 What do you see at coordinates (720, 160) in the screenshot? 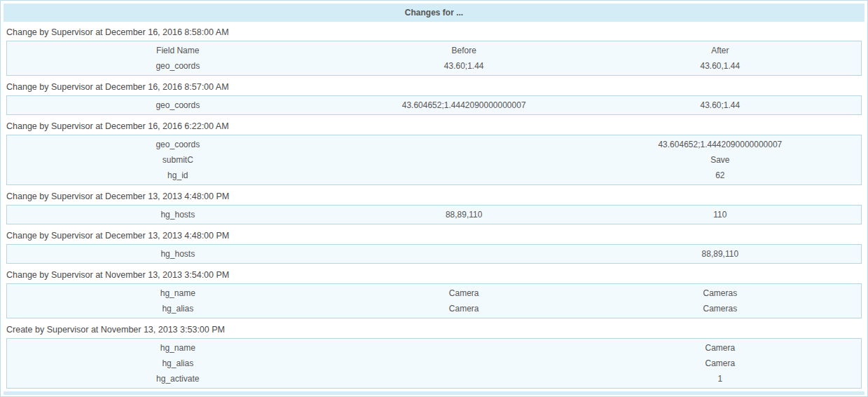
I see `after-cell: Save` at bounding box center [720, 160].